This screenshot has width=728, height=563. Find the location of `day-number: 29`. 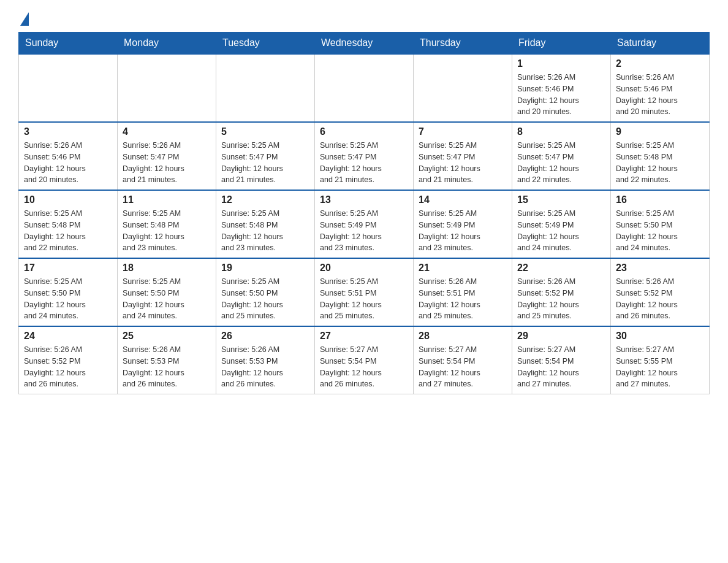

day-number: 29 is located at coordinates (561, 336).